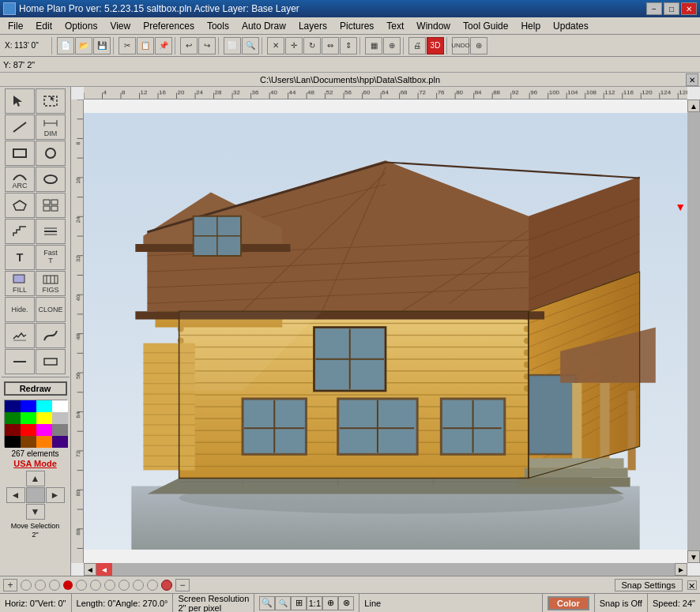 This screenshot has height=612, width=700. What do you see at coordinates (51, 153) in the screenshot?
I see `tool-circle` at bounding box center [51, 153].